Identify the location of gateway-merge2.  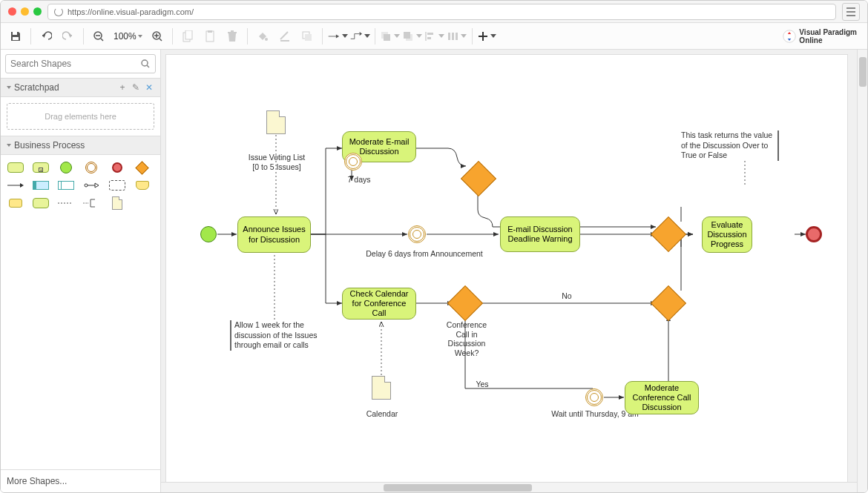
(668, 303).